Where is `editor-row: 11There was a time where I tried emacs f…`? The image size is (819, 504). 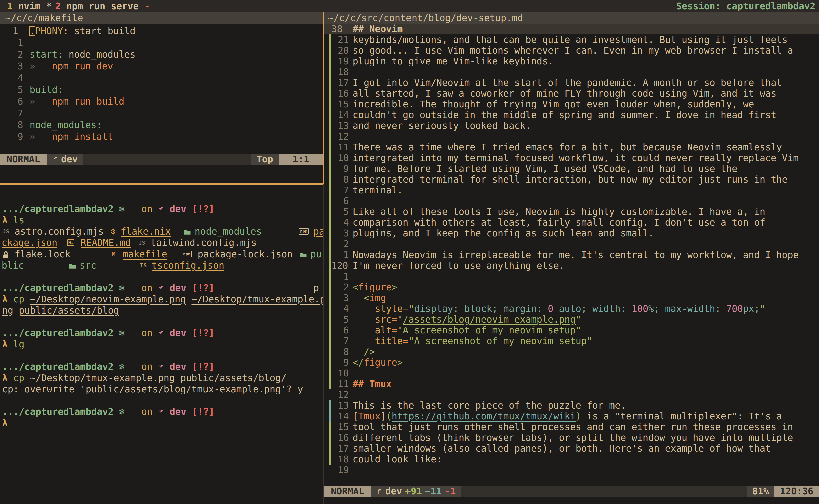 editor-row: 11There was a time where I tried emacs f… is located at coordinates (572, 147).